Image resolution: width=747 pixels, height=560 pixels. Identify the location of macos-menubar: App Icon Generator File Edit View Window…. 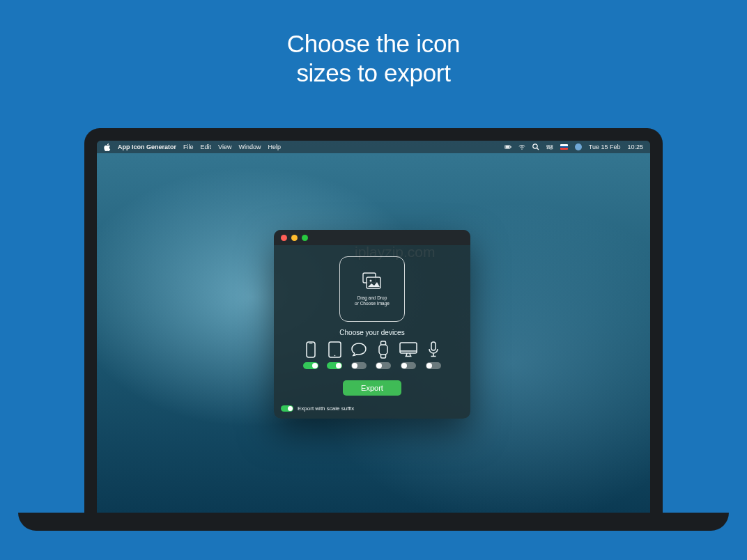
(374, 147).